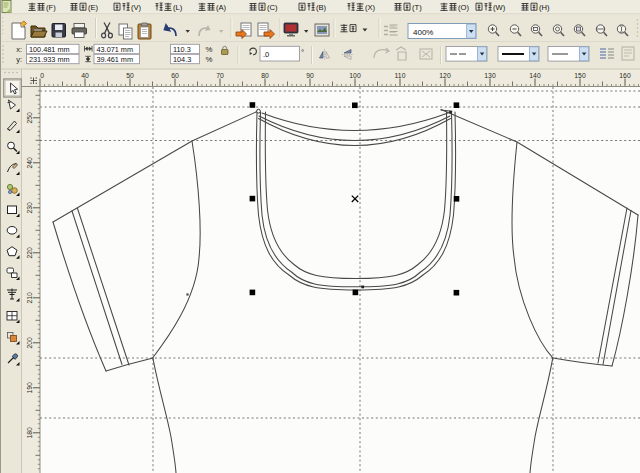  I want to click on svg-text: (B), so click(322, 8).